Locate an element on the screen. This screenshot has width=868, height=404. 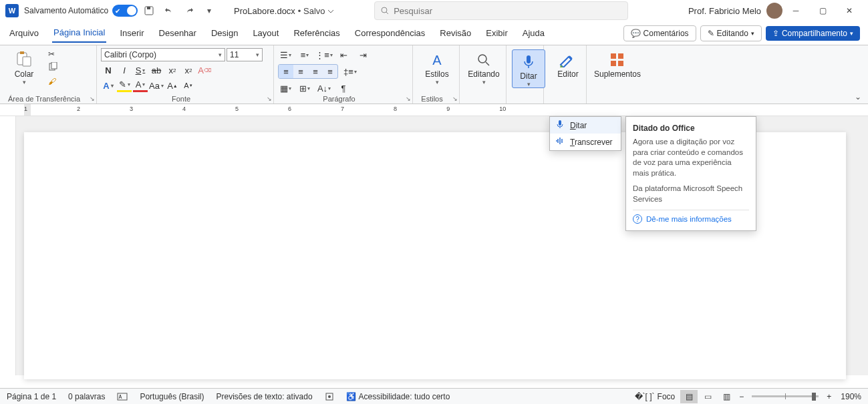
subscript-button: x2 is located at coordinates (172, 70).